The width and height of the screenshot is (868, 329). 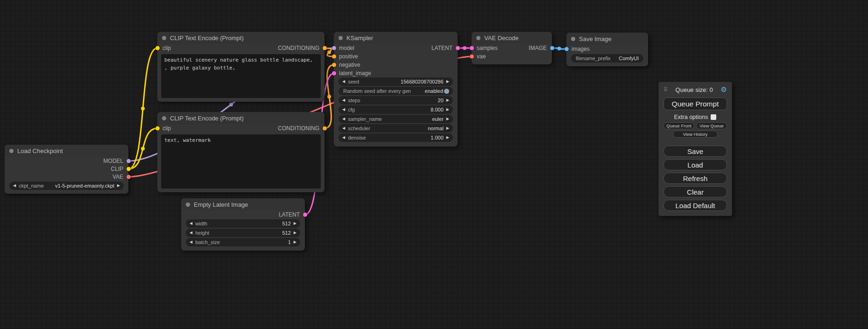 I want to click on widget-random-seed-toggle: Random seed after every gen enabled, so click(x=396, y=91).